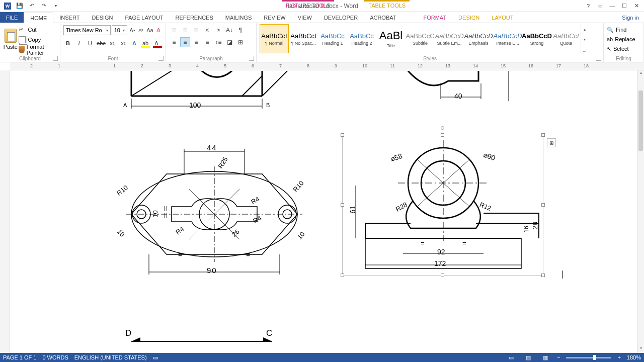  What do you see at coordinates (478, 39) in the screenshot?
I see `style-emphasis: AaBbCcDEmphasis` at bounding box center [478, 39].